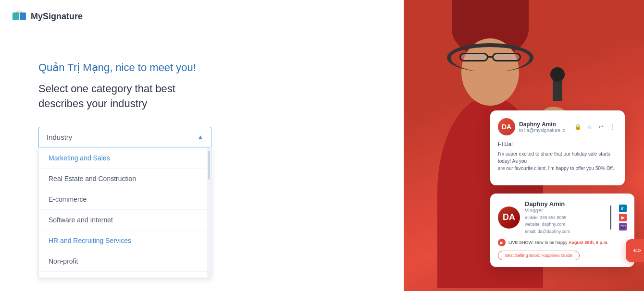 This screenshot has width=644, height=291. I want to click on dropdown-item-realestate: Real Estate and Construction, so click(123, 179).